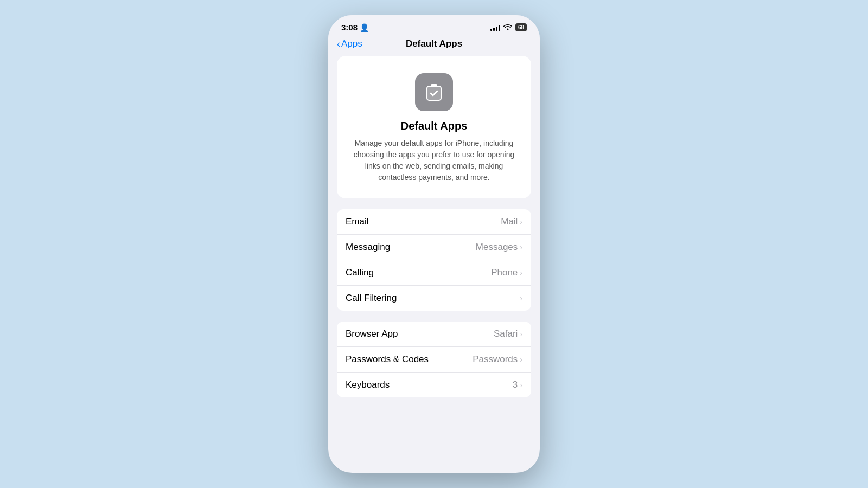 The image size is (868, 488). What do you see at coordinates (512, 222) in the screenshot?
I see `email-right: Mail ›` at bounding box center [512, 222].